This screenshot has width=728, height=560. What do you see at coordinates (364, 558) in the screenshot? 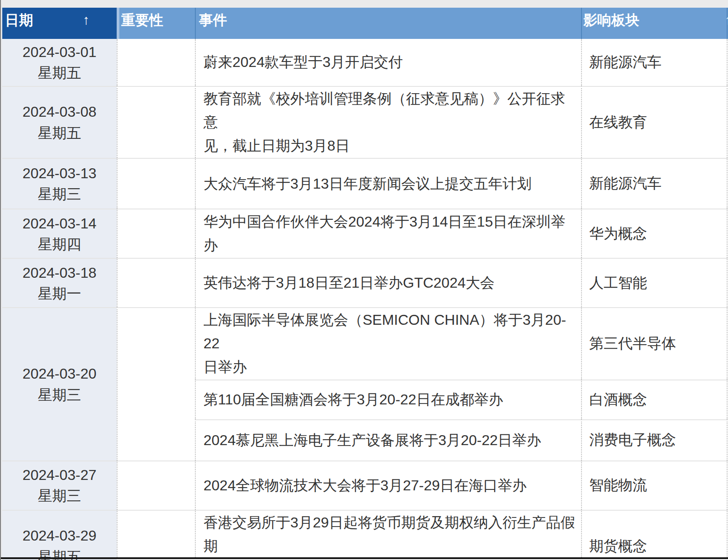
I see `bottom-edge-bar` at bounding box center [364, 558].